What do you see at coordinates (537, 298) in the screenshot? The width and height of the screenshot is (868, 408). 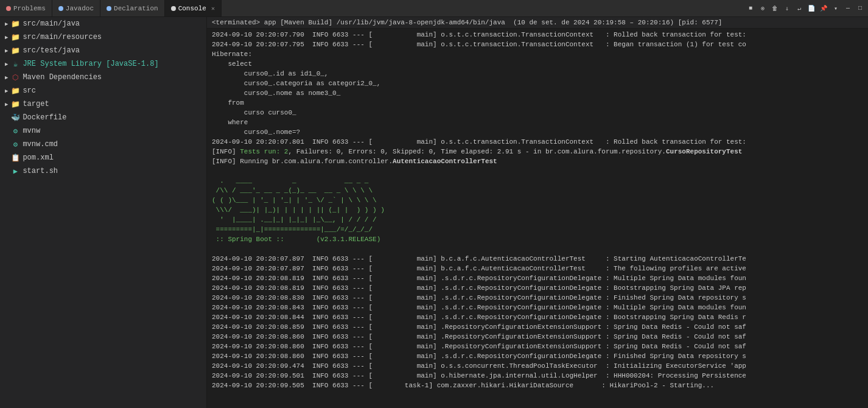 I see `console-line: 2024-09-10 20:20:08.830 INFO 6633 --- [ …` at bounding box center [537, 298].